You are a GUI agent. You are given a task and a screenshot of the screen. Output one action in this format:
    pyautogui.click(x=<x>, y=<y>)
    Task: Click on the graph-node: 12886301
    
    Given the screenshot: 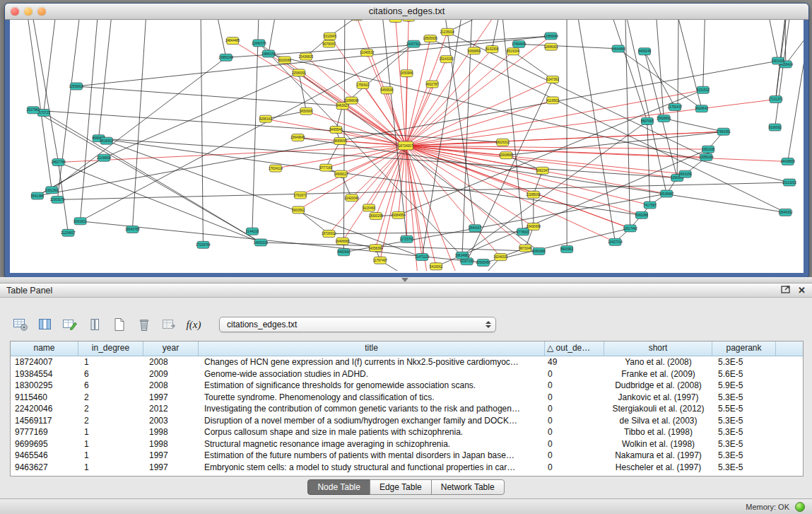 What is the action you would take?
    pyautogui.click(x=551, y=47)
    